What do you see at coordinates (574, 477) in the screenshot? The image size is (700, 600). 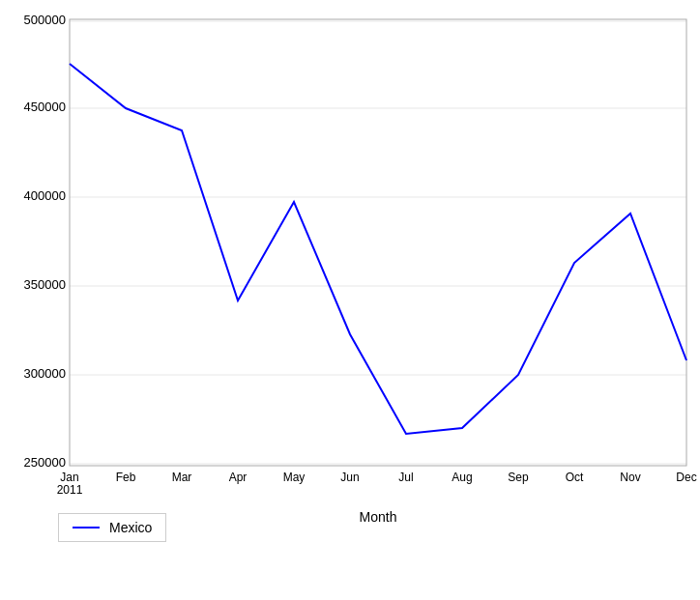 I see `x-tick-oct: Oct` at bounding box center [574, 477].